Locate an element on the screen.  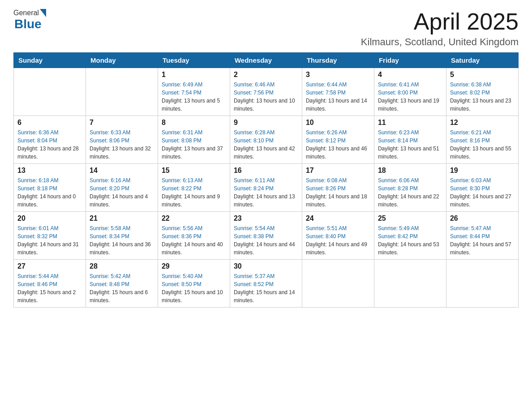
day-number: 13 is located at coordinates (50, 171).